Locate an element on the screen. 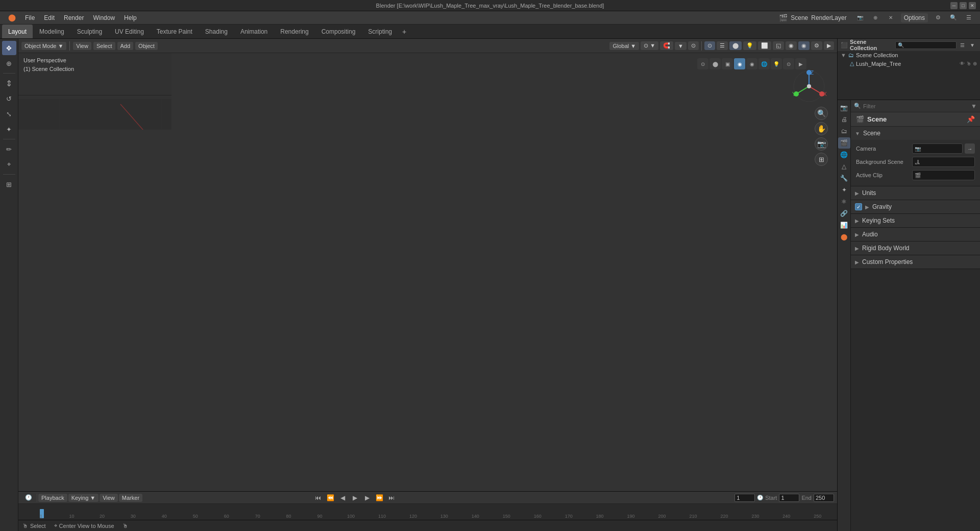  view-tl-btn: View is located at coordinates (109, 498).